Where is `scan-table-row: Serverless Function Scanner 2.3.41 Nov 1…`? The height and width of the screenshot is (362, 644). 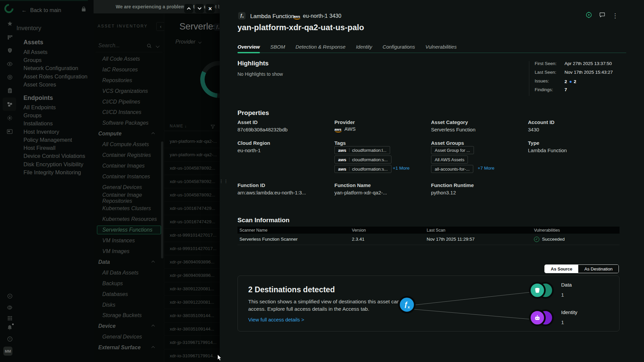
scan-table-row: Serverless Function Scanner 2.3.41 Nov 1… is located at coordinates (429, 239).